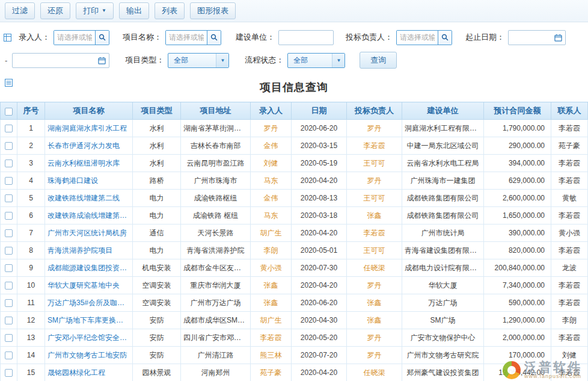 Image resolution: width=588 pixels, height=381 pixels. Describe the element at coordinates (531, 37) in the screenshot. I see `date-from-input` at that location.